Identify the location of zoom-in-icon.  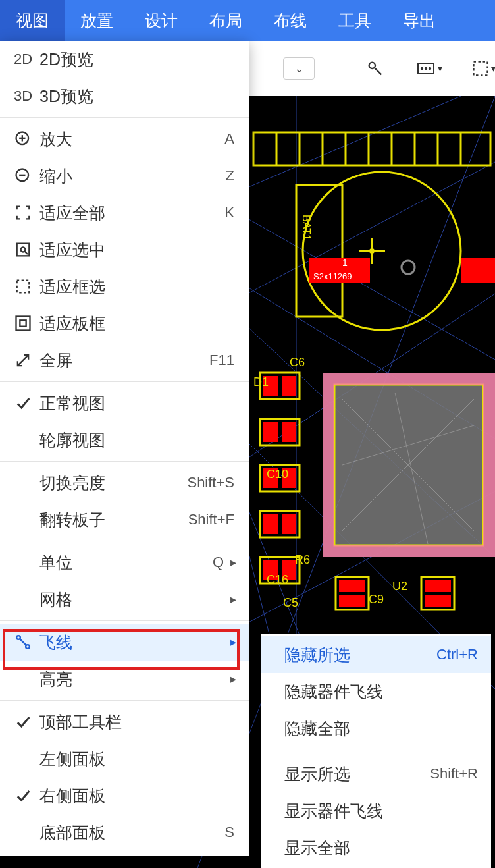
(23, 139).